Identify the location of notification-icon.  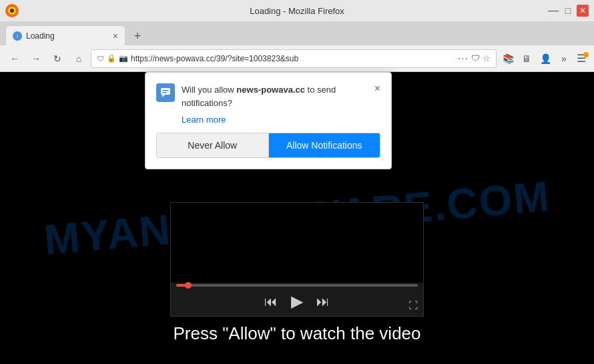
(166, 93).